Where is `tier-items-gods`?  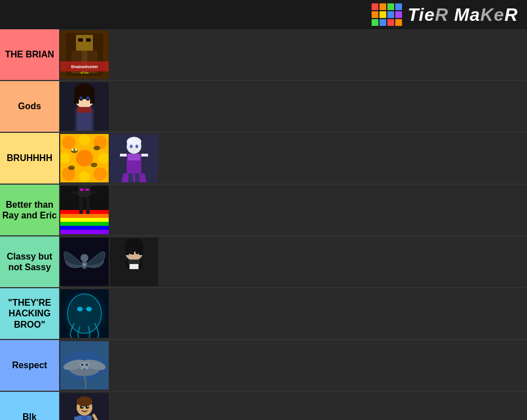 tier-items-gods is located at coordinates (293, 106).